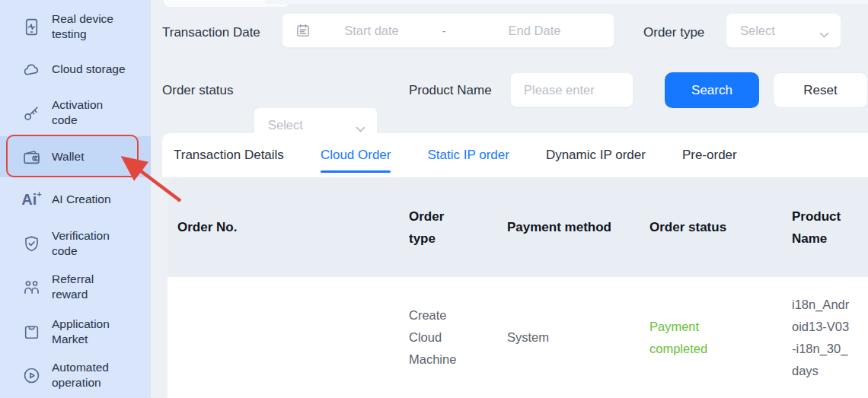 This screenshot has height=398, width=868. Describe the element at coordinates (75, 244) in the screenshot. I see `sidebar-item-verification-code: Verification code` at that location.